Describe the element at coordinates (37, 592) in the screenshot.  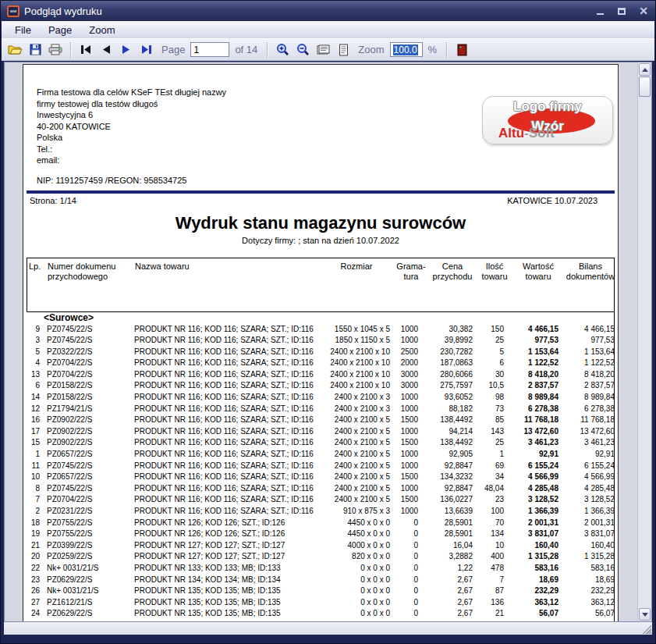
I see `cell-lp: 26` at that location.